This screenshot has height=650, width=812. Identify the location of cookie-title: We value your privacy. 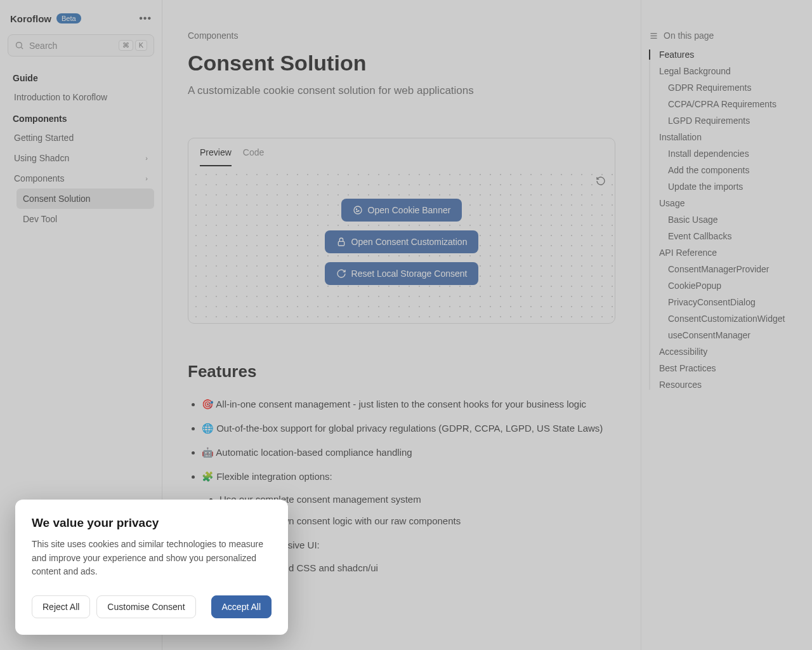
(152, 523).